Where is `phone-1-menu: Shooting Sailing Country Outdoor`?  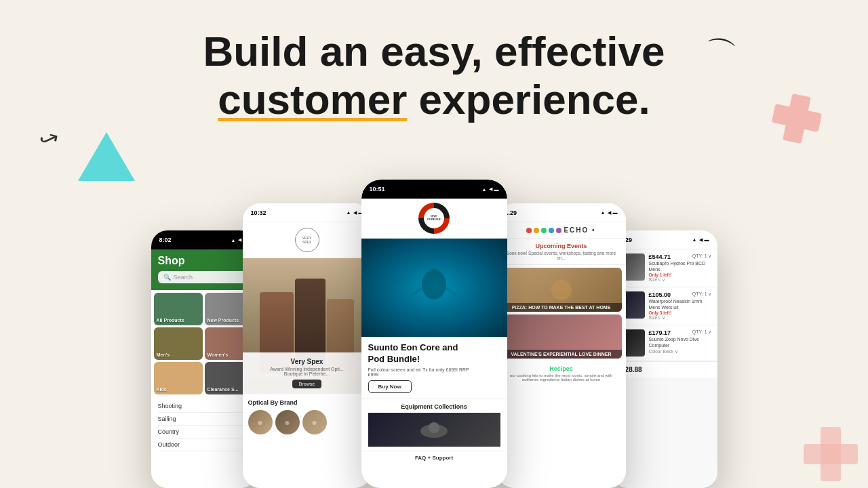 phone-1-menu: Shooting Sailing Country Outdoor is located at coordinates (203, 426).